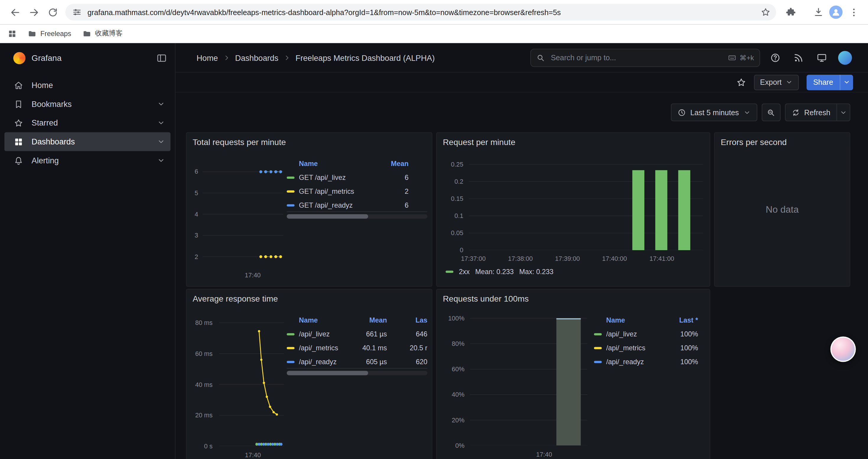 This screenshot has width=868, height=459. What do you see at coordinates (12, 33) in the screenshot?
I see `apps-grid-icon` at bounding box center [12, 33].